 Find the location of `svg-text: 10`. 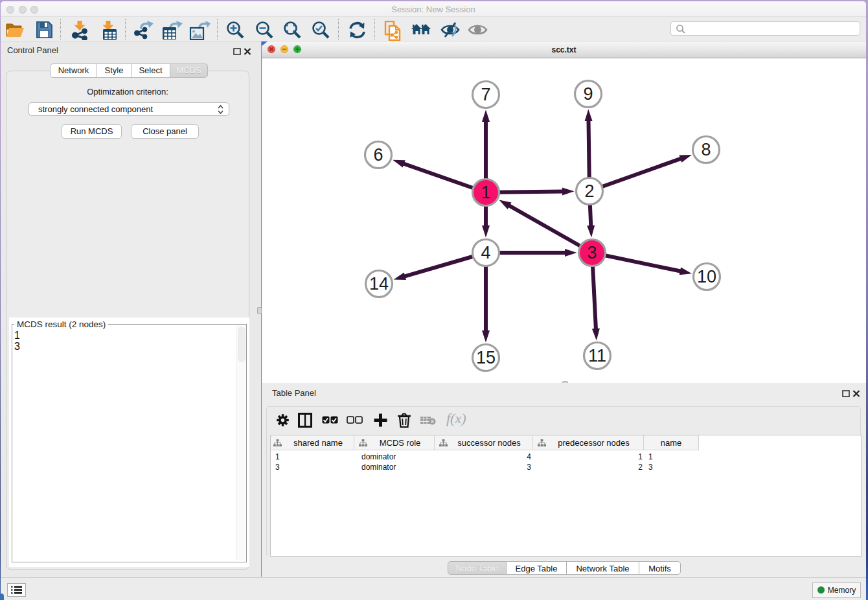

svg-text: 10 is located at coordinates (707, 277).